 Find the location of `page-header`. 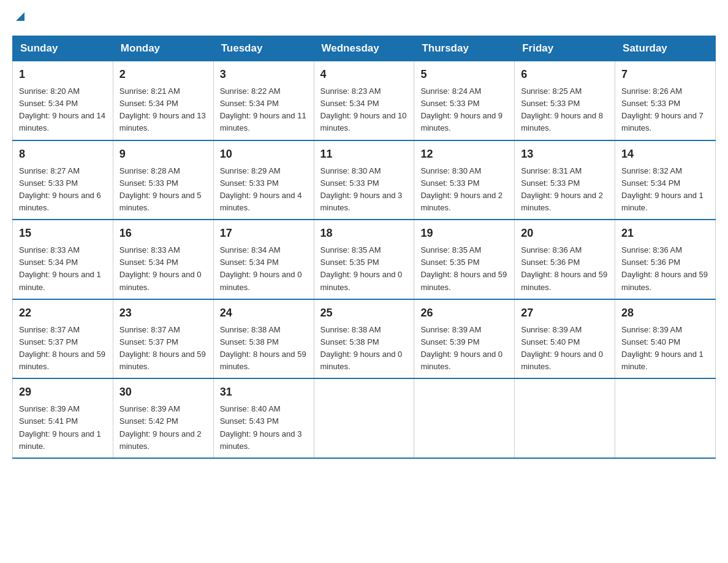

page-header is located at coordinates (364, 18).